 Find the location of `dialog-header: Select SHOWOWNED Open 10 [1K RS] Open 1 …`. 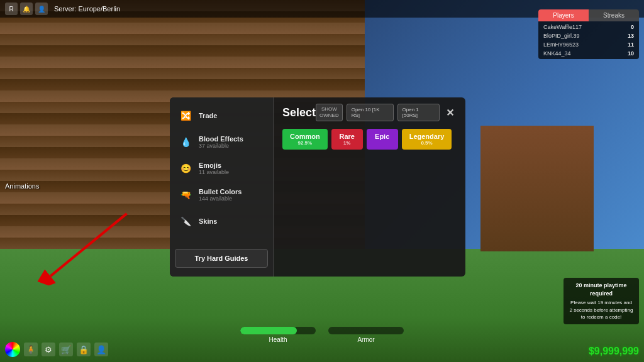

dialog-header: Select SHOWOWNED Open 10 [1K RS] Open 1 … is located at coordinates (370, 112).